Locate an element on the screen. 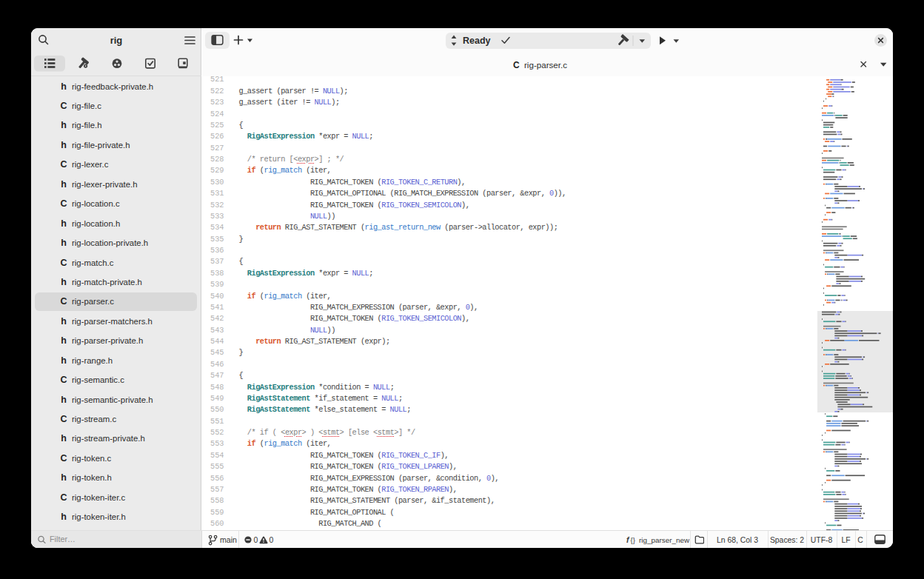 Image resolution: width=924 pixels, height=579 pixels. svg-text: Filter… is located at coordinates (62, 539).